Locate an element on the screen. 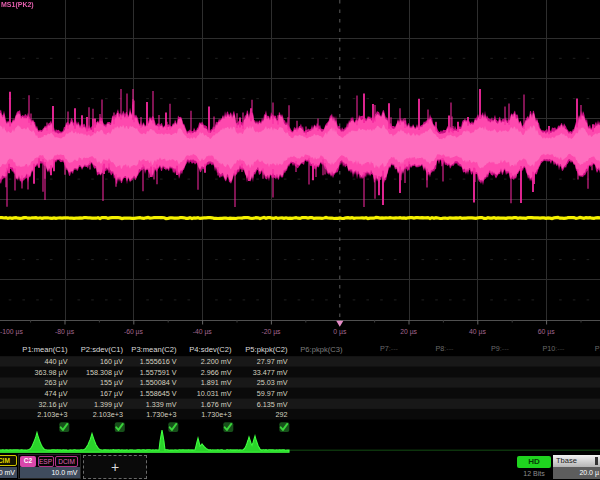  svg-text: 292 is located at coordinates (282, 414).